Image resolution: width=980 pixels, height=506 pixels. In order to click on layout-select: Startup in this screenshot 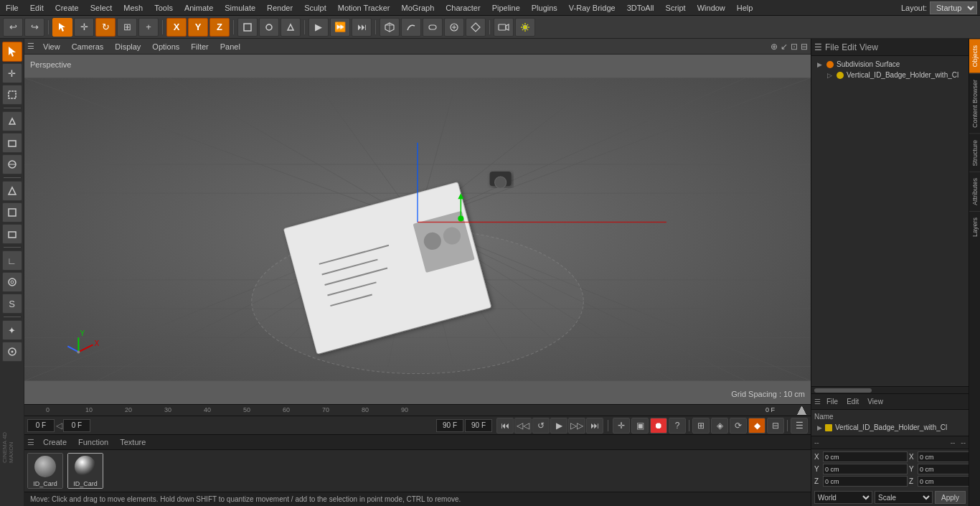, I will do `click(953, 8)`.